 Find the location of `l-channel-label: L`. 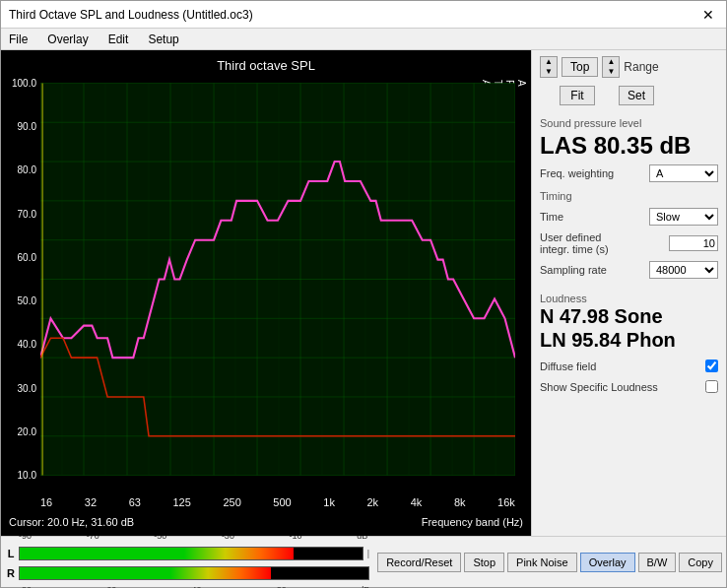

l-channel-label: L is located at coordinates (11, 554).